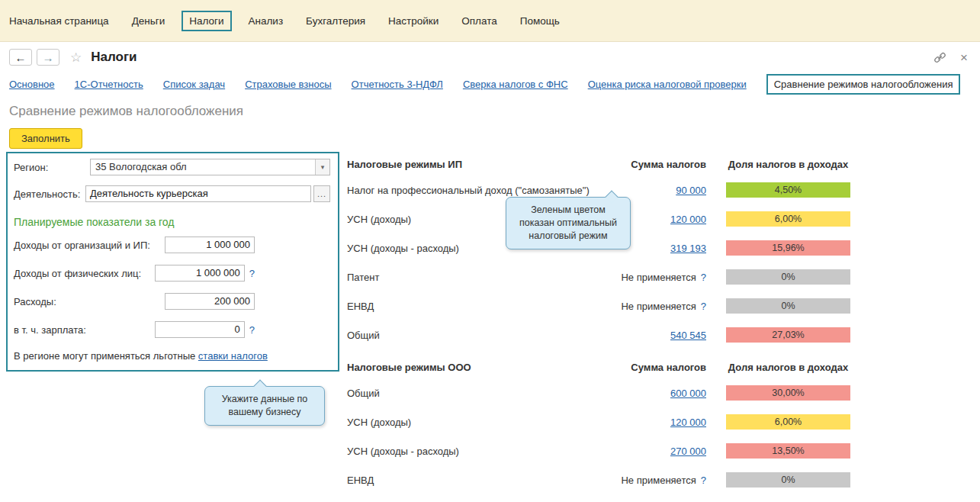 The image size is (980, 502). I want to click on tab-3ndfl-reporting: Отчетность 3-НДФЛ, so click(397, 84).